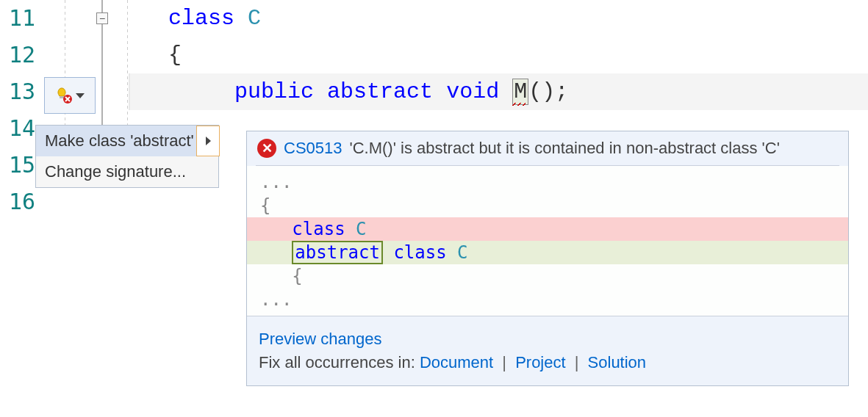 The height and width of the screenshot is (417, 868). What do you see at coordinates (617, 363) in the screenshot?
I see `fix-scope-solution: Solution` at bounding box center [617, 363].